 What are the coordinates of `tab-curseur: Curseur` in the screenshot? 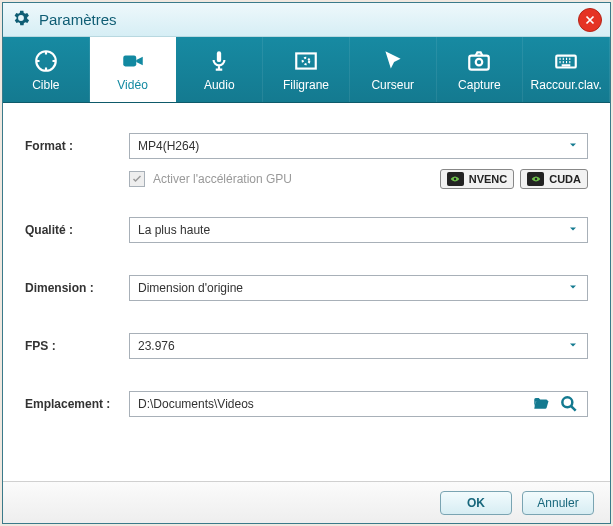 It's located at (394, 70).